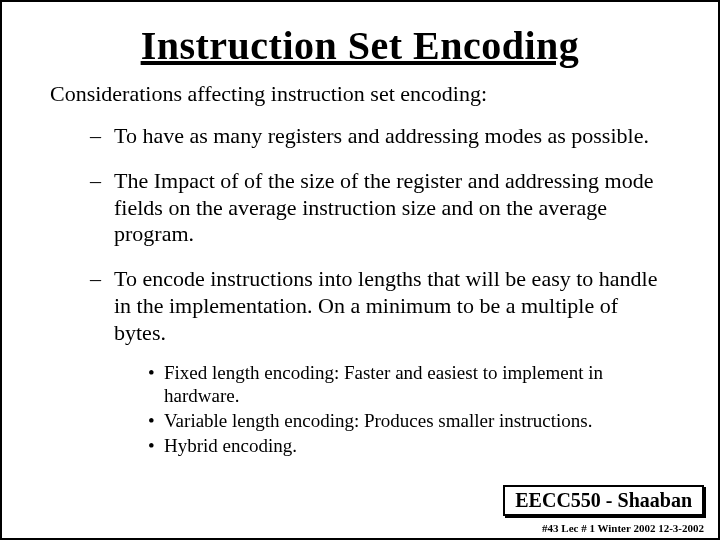 Image resolution: width=720 pixels, height=540 pixels. I want to click on bullet-text: To have as many registers and addressing…, so click(382, 136).